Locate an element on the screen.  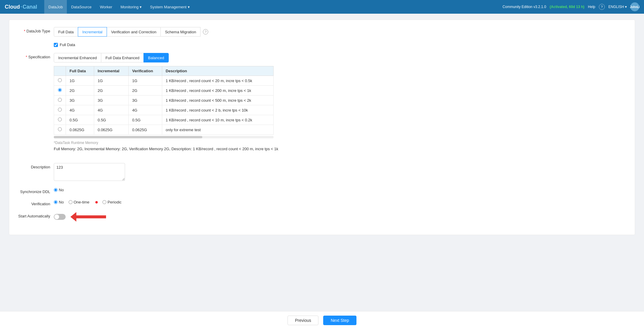
verification-label: Verification is located at coordinates (36, 203).